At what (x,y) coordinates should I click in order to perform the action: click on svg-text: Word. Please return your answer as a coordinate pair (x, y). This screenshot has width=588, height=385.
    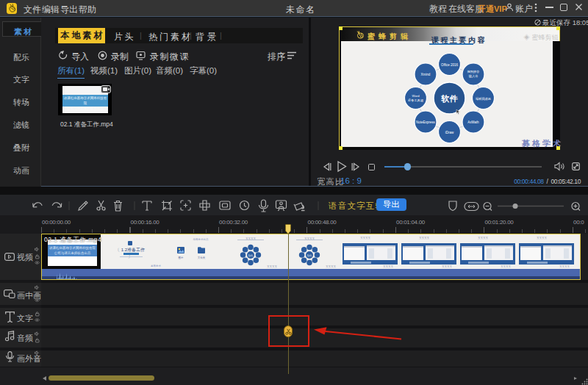
    Looking at the image, I should click on (416, 96).